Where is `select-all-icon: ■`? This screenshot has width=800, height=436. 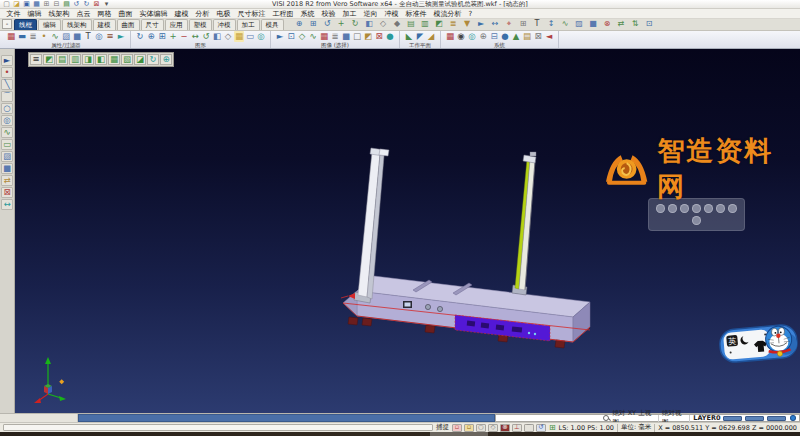 select-all-icon: ■ is located at coordinates (346, 36).